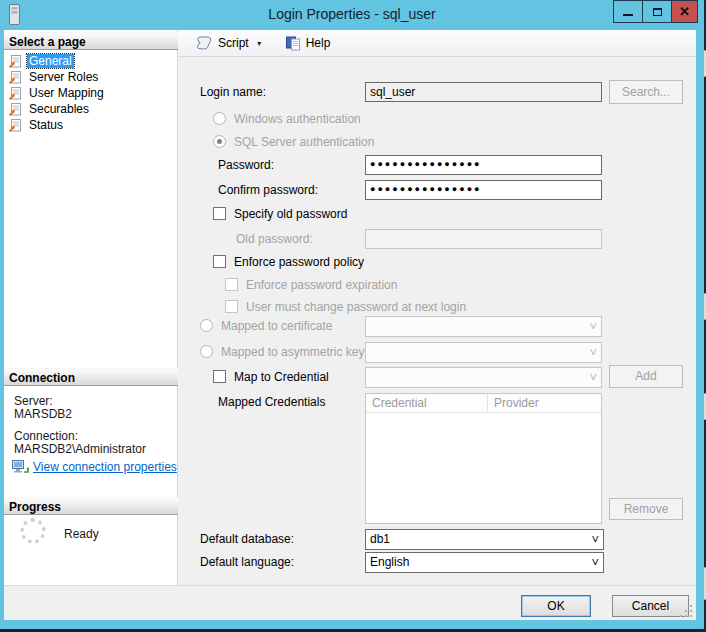 This screenshot has height=632, width=706. I want to click on password-label: Password:, so click(246, 165).